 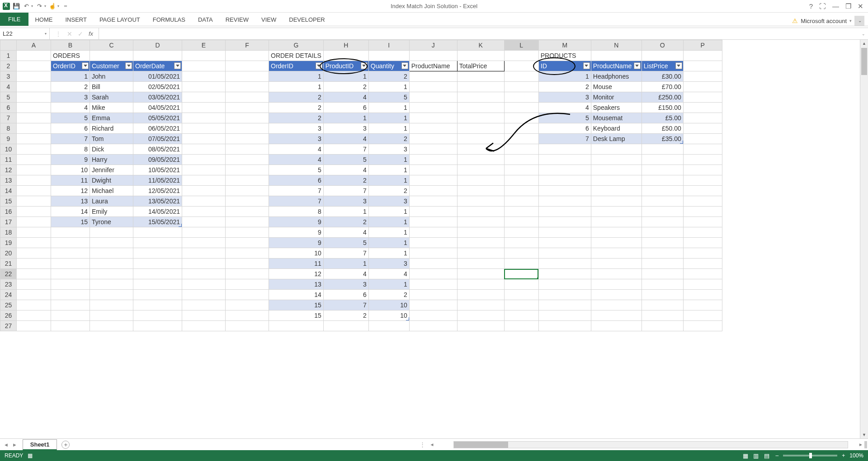 I want to click on cell-P6, so click(x=703, y=108).